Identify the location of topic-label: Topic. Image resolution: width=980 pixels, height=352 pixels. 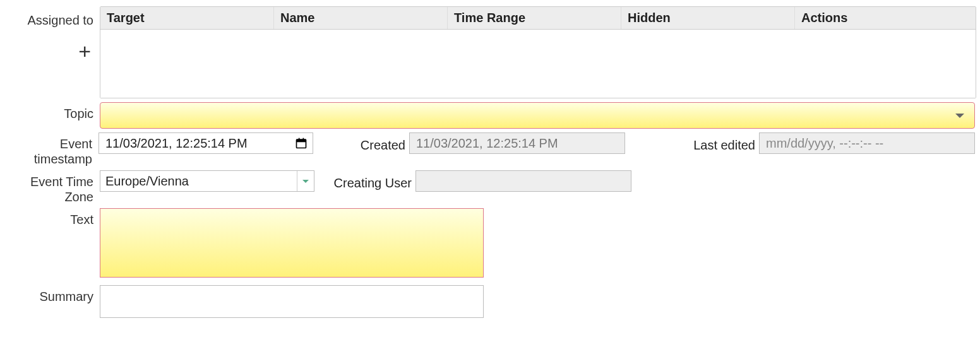
(52, 112).